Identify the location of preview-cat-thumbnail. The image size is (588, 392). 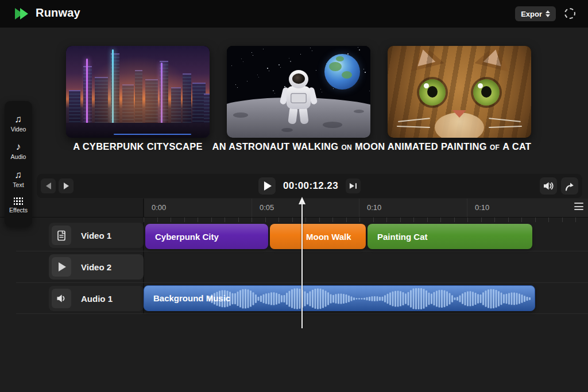
(459, 92).